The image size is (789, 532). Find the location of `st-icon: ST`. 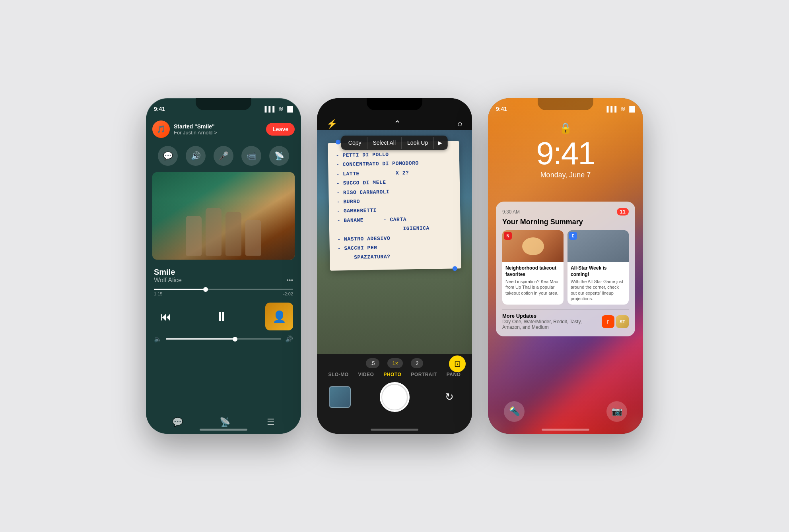

st-icon: ST is located at coordinates (622, 322).